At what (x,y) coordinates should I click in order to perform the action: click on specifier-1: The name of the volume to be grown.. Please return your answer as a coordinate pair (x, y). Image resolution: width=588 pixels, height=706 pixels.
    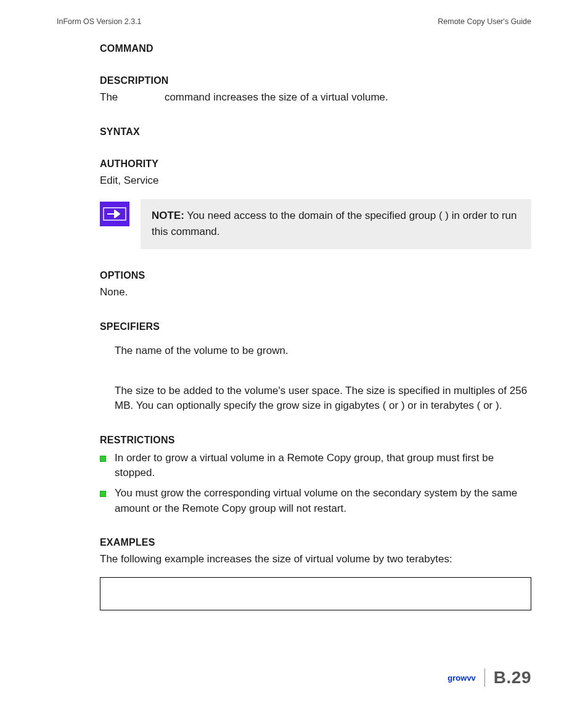
    Looking at the image, I should click on (323, 351).